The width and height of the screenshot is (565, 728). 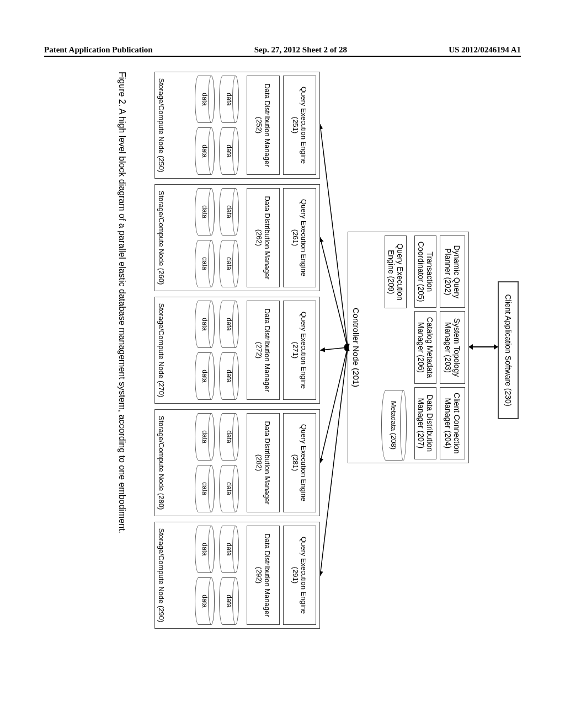 What do you see at coordinates (161, 575) in the screenshot?
I see `storage-node-label: Storage/Compute Node (290)` at bounding box center [161, 575].